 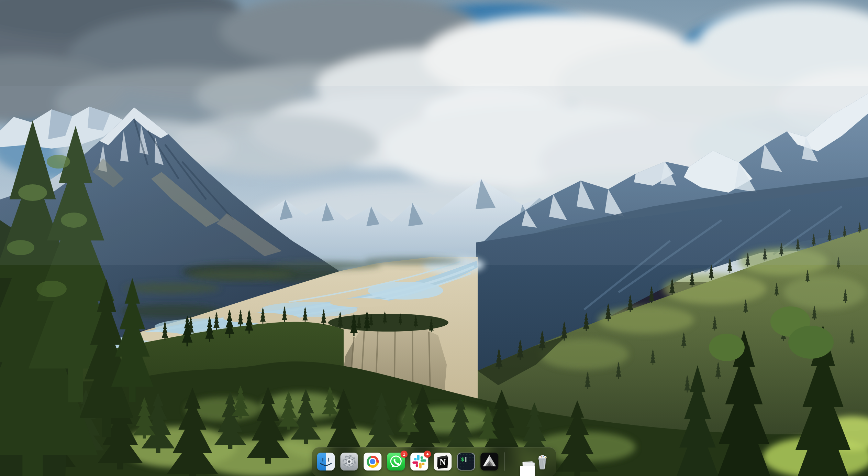 I want to click on chrome-icon, so click(x=372, y=462).